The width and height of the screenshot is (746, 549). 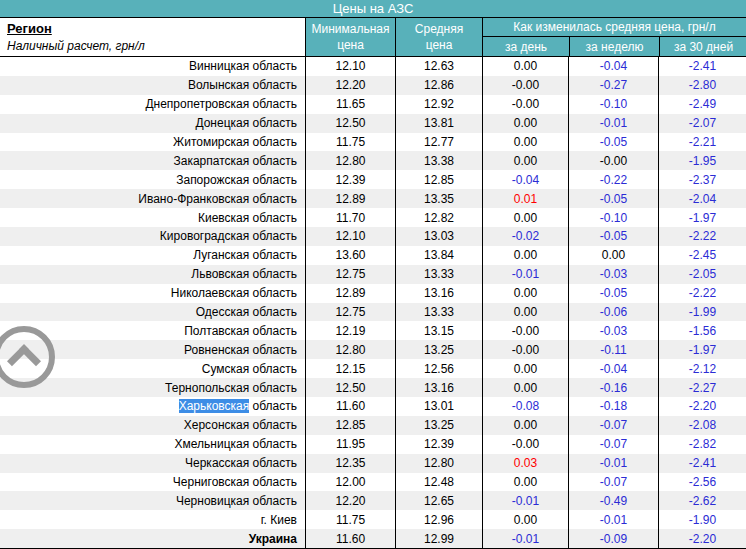 I want to click on table-row: Украина11.6012.99-0.01-0.09-2.20, so click(x=373, y=538).